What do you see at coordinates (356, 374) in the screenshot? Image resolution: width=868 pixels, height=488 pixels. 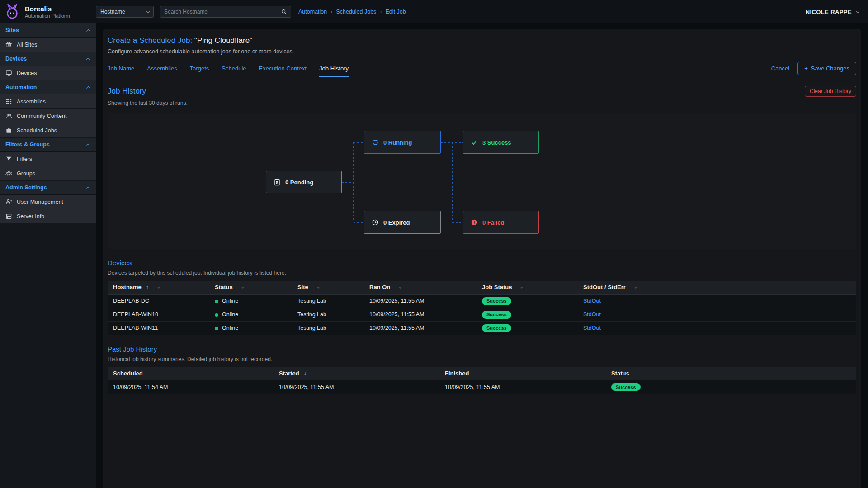 I see `col-header-started: Started ↓` at bounding box center [356, 374].